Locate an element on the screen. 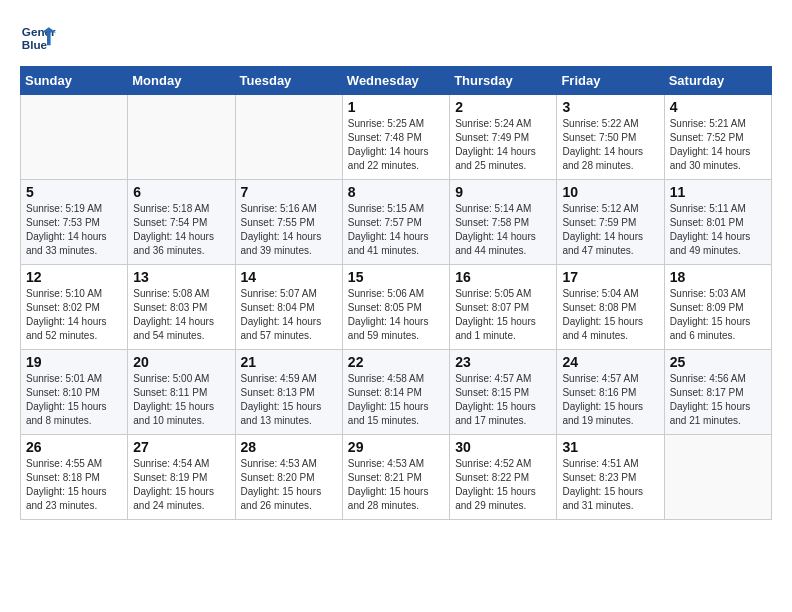 The width and height of the screenshot is (792, 612). day-info: Sunrise: 5:12 AM Sunset: 7:59 PM Dayligh… is located at coordinates (610, 230).